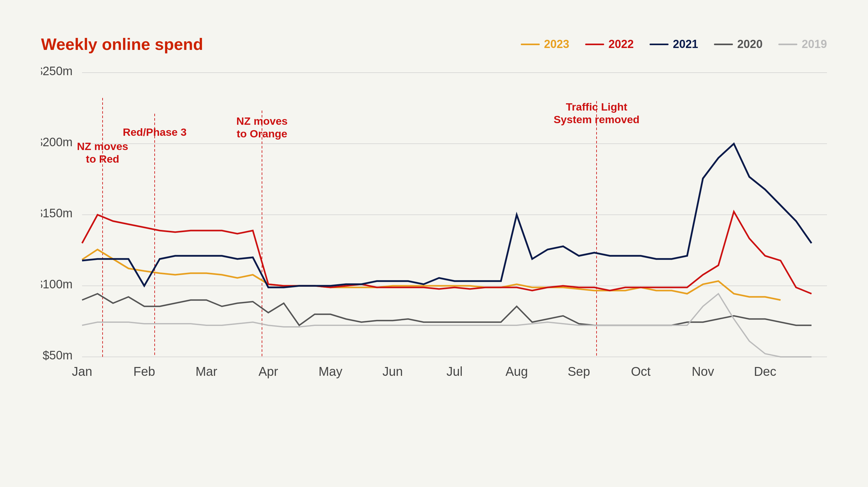  What do you see at coordinates (579, 372) in the screenshot?
I see `x-label-sep: Sep` at bounding box center [579, 372].